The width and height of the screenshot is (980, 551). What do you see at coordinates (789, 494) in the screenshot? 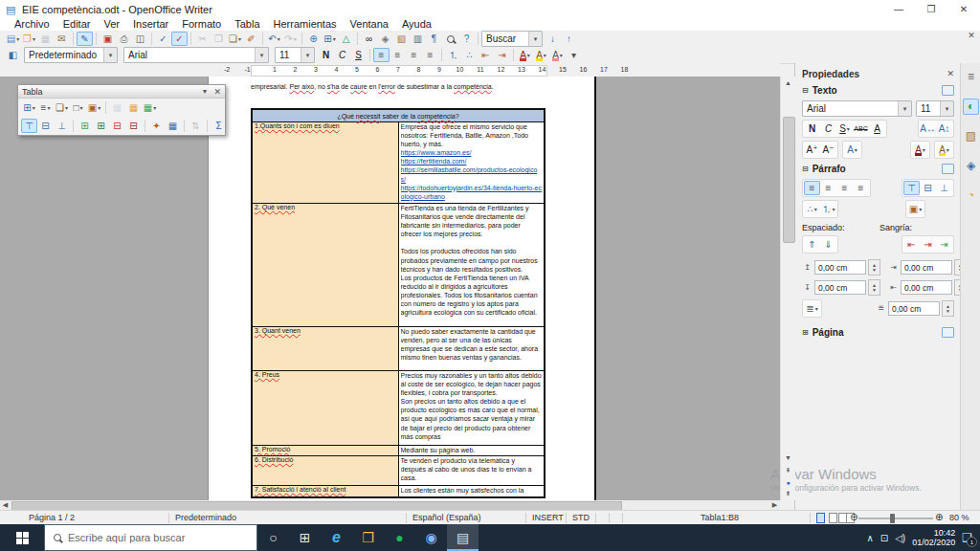
I see `next-page-icon: ⇟` at bounding box center [789, 494].